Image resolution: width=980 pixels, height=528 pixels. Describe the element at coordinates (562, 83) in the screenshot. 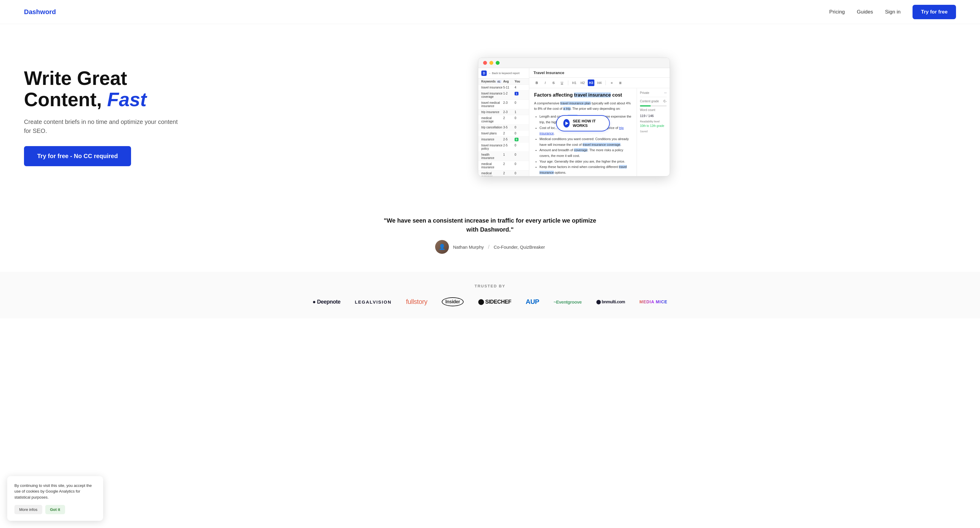

I see `toolbar-underline: U` at that location.